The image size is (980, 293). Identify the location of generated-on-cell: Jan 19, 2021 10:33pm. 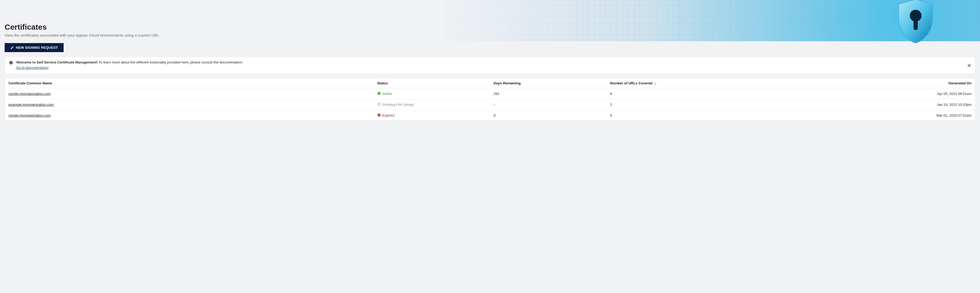
(859, 104).